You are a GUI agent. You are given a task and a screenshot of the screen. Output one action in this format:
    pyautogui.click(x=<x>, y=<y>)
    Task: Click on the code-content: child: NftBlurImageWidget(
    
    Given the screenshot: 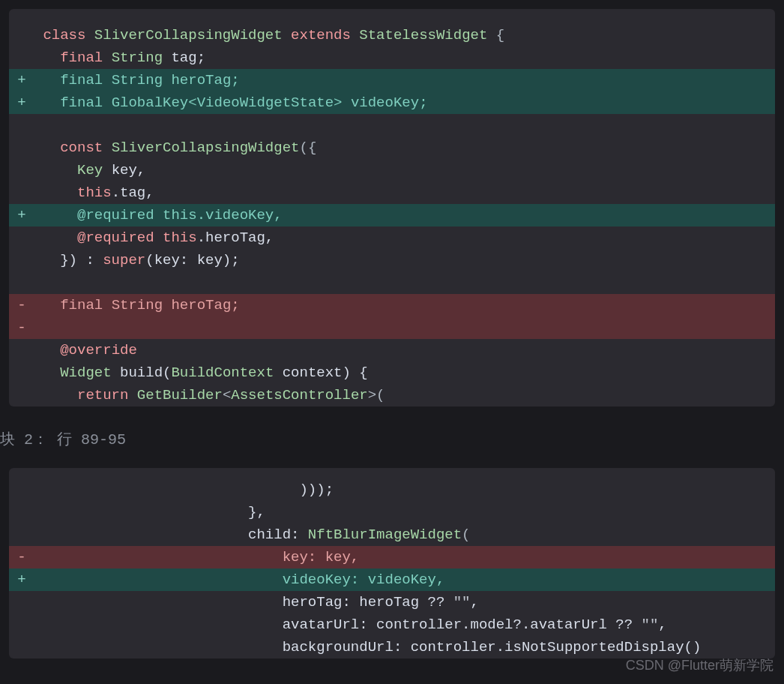 What is the action you would take?
    pyautogui.click(x=405, y=535)
    